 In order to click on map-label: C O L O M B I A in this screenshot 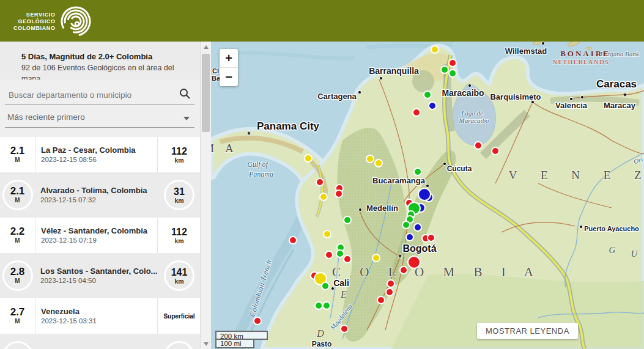, I will do `click(437, 272)`.